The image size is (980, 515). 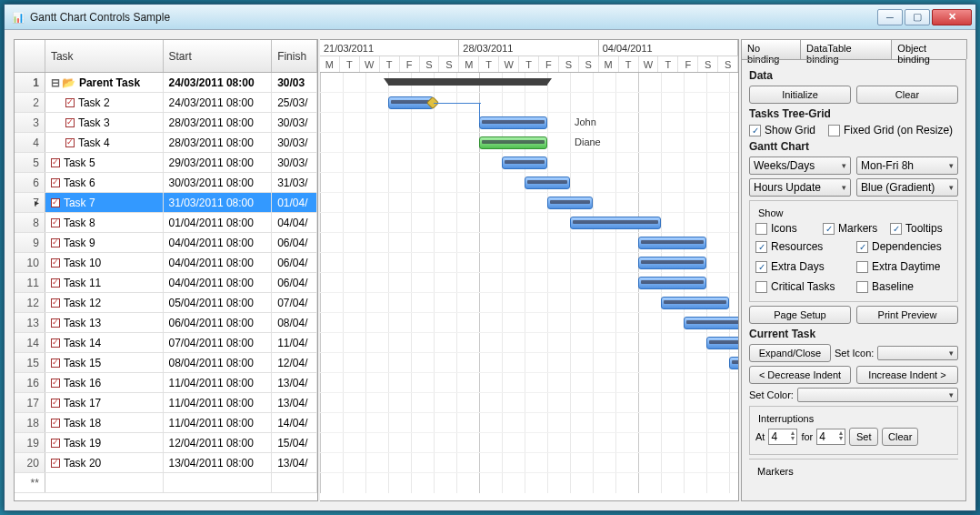 I want to click on start-cell: 08/04/2011 08:00, so click(x=218, y=362).